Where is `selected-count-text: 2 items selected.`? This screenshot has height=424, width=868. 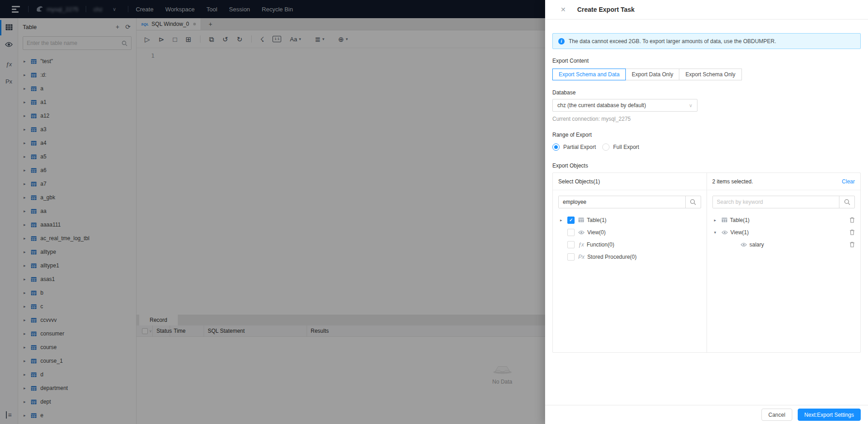
selected-count-text: 2 items selected. is located at coordinates (733, 182).